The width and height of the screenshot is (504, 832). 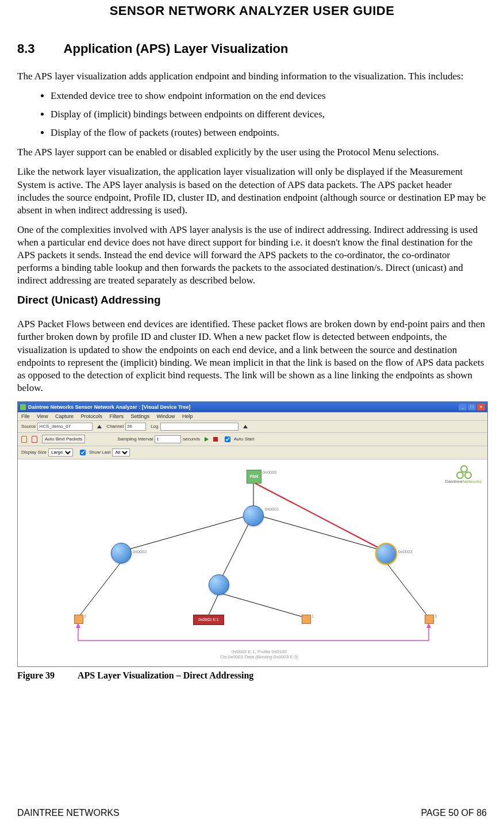 What do you see at coordinates (199, 427) in the screenshot?
I see `log-input` at bounding box center [199, 427].